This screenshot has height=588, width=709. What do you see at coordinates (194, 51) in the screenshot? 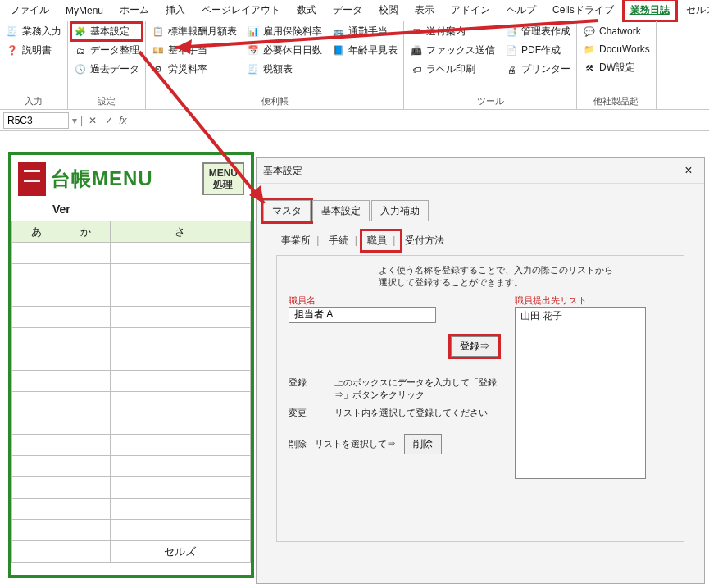
I see `ribbon-button: 💴基本手当` at bounding box center [194, 51].